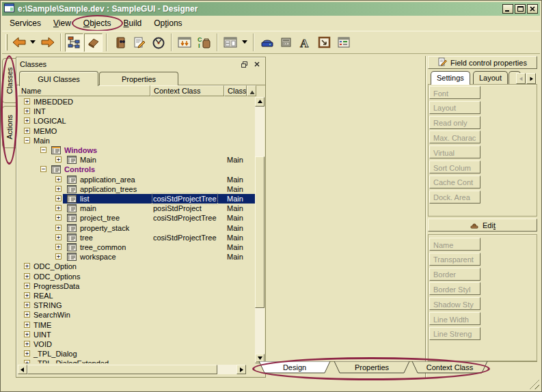  I want to click on edit-button: Edit, so click(483, 225).